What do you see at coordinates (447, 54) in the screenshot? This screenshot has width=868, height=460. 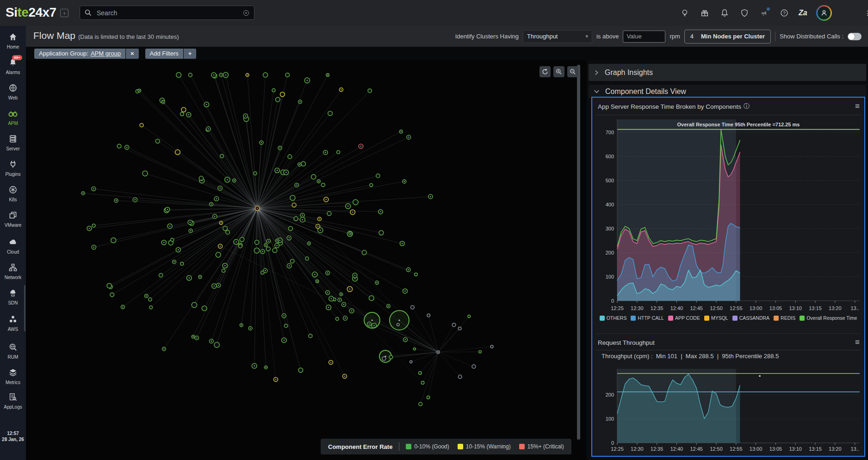 I see `filter-chips-row: Application Group:APM group × Add Filter…` at bounding box center [447, 54].